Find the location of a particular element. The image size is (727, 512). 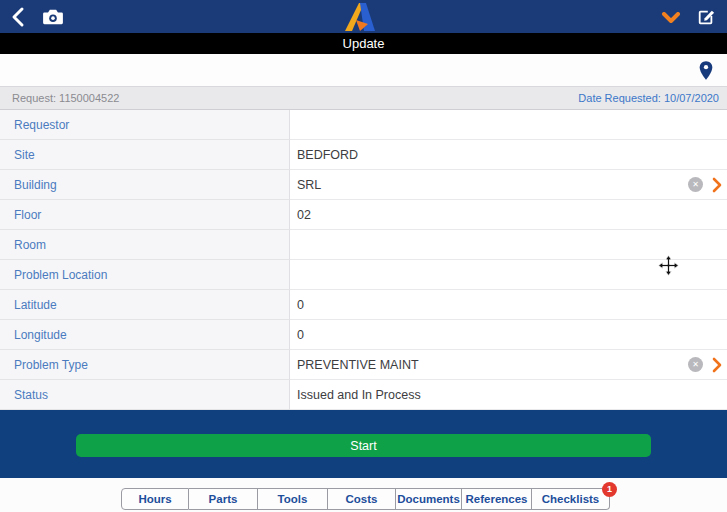

checklists-count-badge: 1 is located at coordinates (610, 490).